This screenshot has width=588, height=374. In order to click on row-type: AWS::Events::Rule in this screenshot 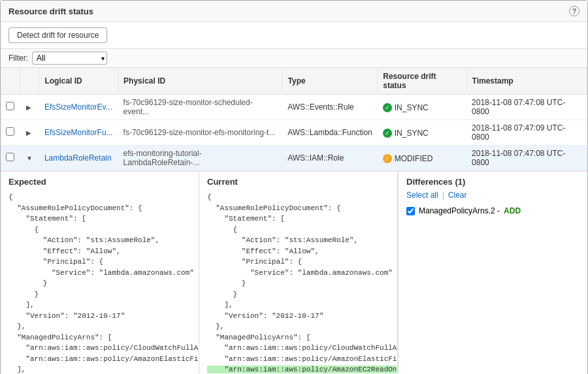, I will do `click(330, 107)`.